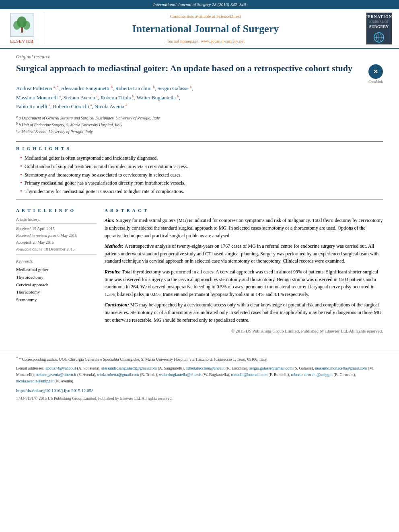 This screenshot has width=399, height=532. Describe the element at coordinates (244, 211) in the screenshot. I see `abstract-section-title: A B S T R A C T` at that location.